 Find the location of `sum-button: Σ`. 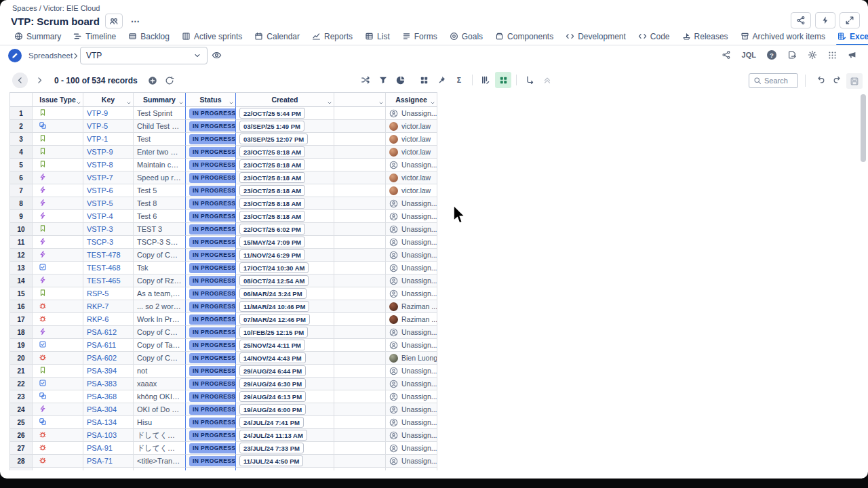

sum-button: Σ is located at coordinates (459, 80).